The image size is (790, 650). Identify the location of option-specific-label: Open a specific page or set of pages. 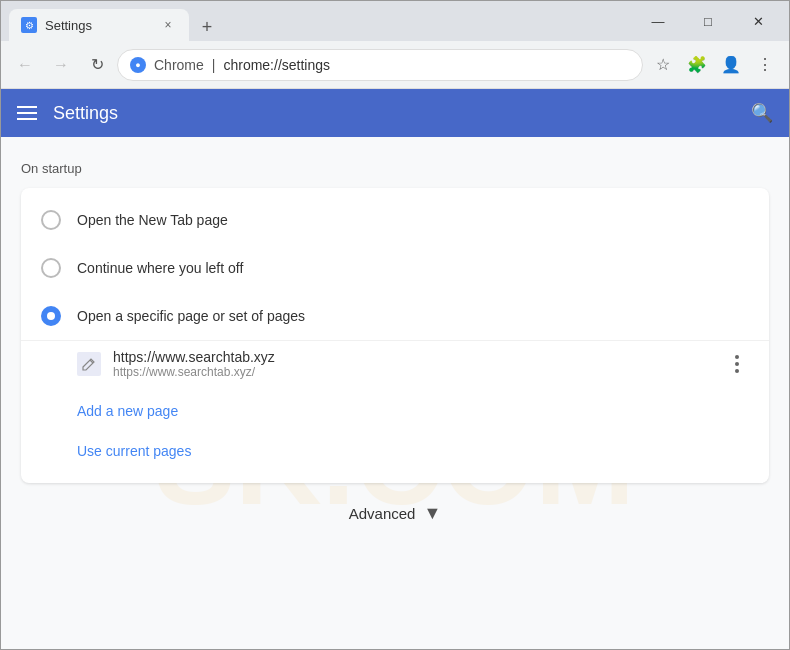
(191, 316).